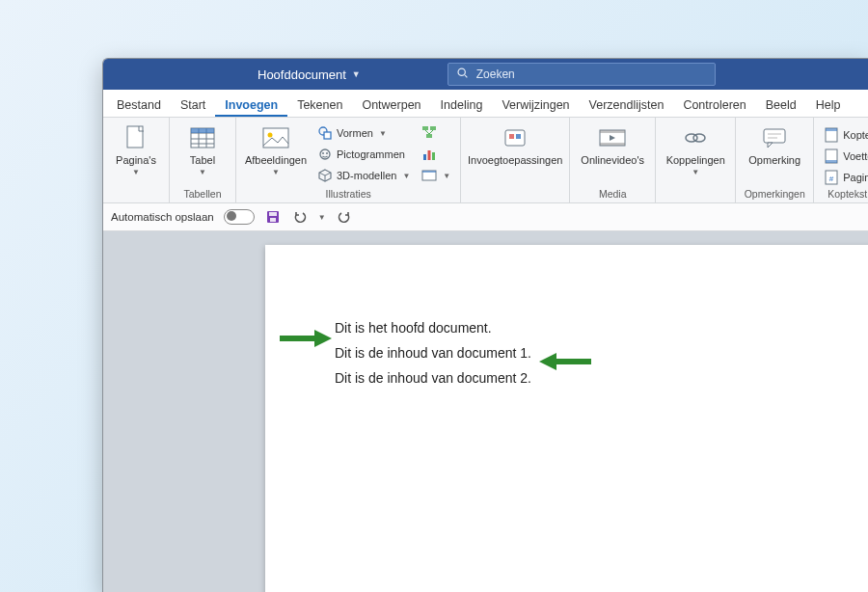 This screenshot has height=592, width=868. I want to click on paginanummer-button: # Paginanummer ▼, so click(844, 177).